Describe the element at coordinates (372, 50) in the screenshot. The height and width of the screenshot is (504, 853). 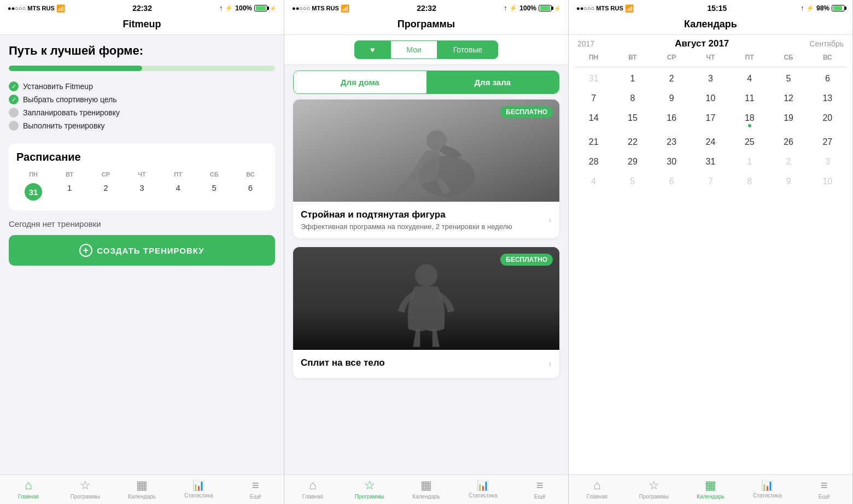
I see `tab-favorites: ♥` at that location.